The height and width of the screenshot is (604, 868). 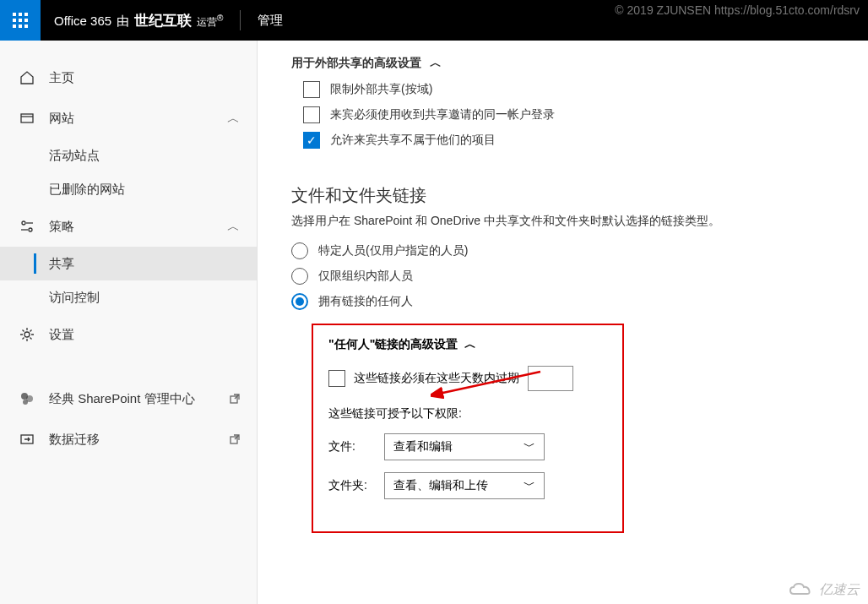 I want to click on nav-migration: 数据迁移, so click(x=128, y=439).